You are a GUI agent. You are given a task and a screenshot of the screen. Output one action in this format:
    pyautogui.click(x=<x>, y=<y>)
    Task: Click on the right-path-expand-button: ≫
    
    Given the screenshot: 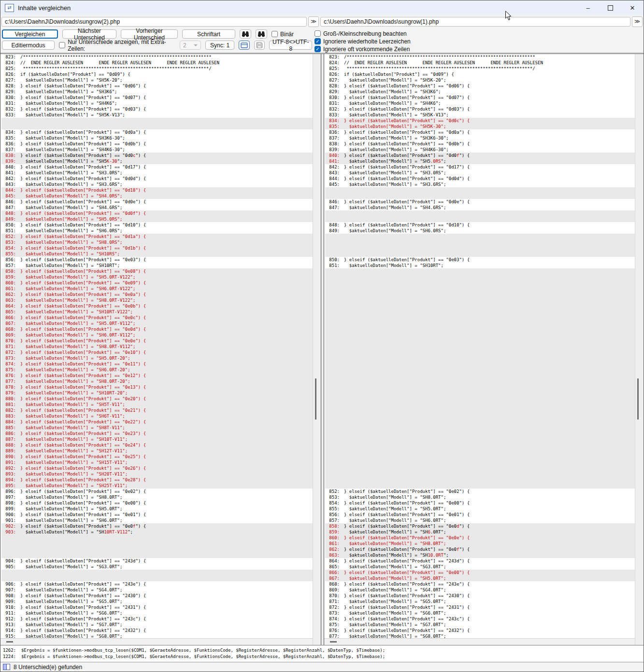 What is the action you would take?
    pyautogui.click(x=637, y=22)
    